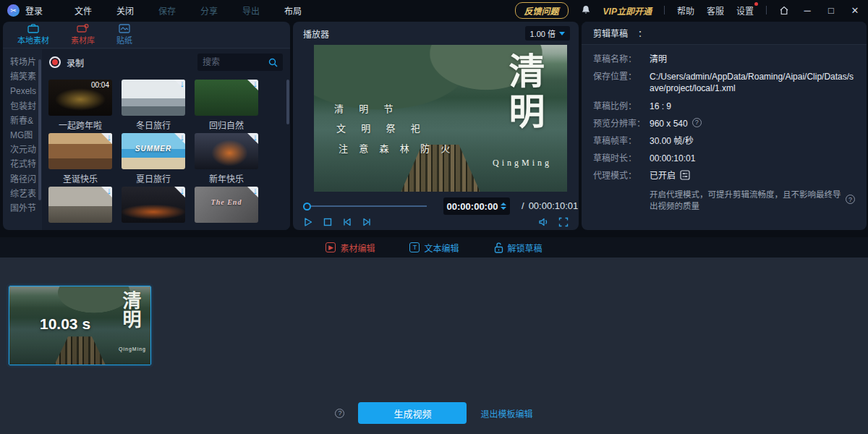 The image size is (868, 434). I want to click on tab-material-edit: ▶ 素材编辑, so click(350, 247).